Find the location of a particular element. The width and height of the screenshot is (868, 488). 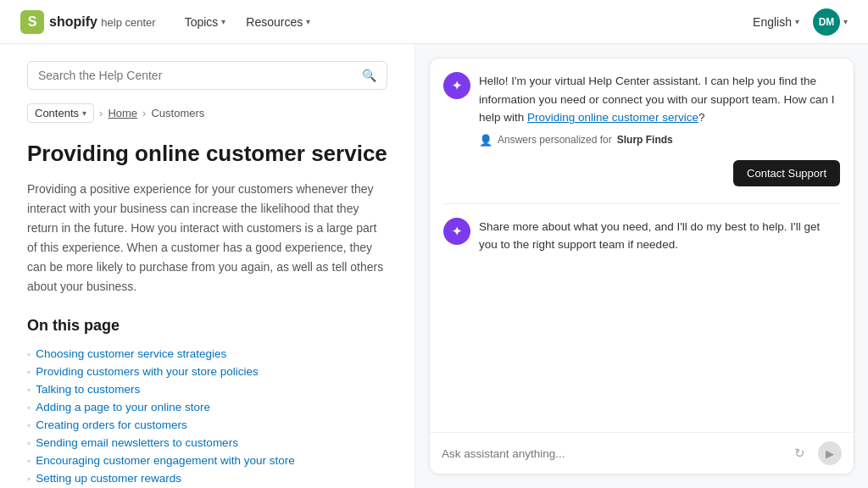

toc-link: Creating orders for customers is located at coordinates (112, 425).